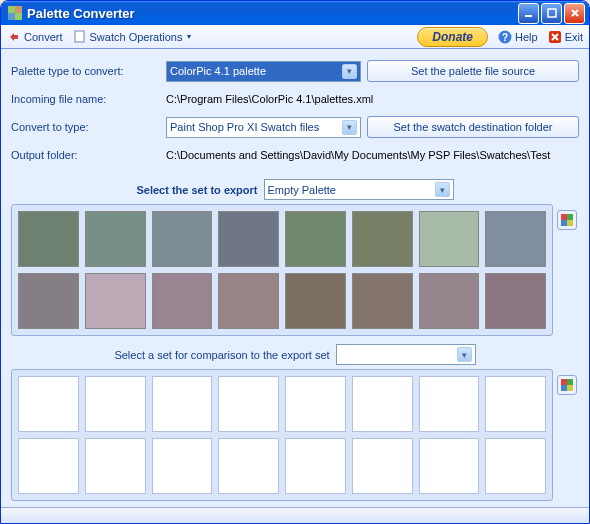 The image size is (590, 524). Describe the element at coordinates (518, 37) in the screenshot. I see `help-button: ? Help` at that location.